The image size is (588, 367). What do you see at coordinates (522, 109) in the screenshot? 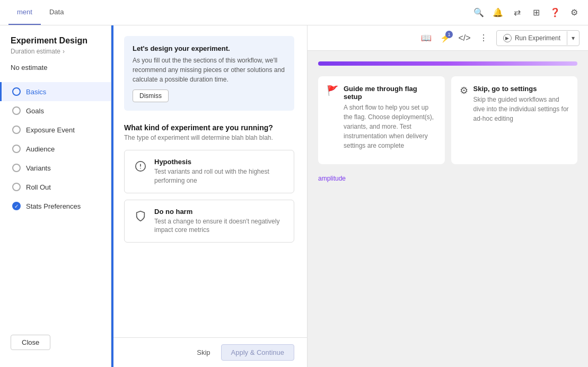
I see `skip-settings-desc: Skip the guided workflows and dive into …` at bounding box center [522, 109].